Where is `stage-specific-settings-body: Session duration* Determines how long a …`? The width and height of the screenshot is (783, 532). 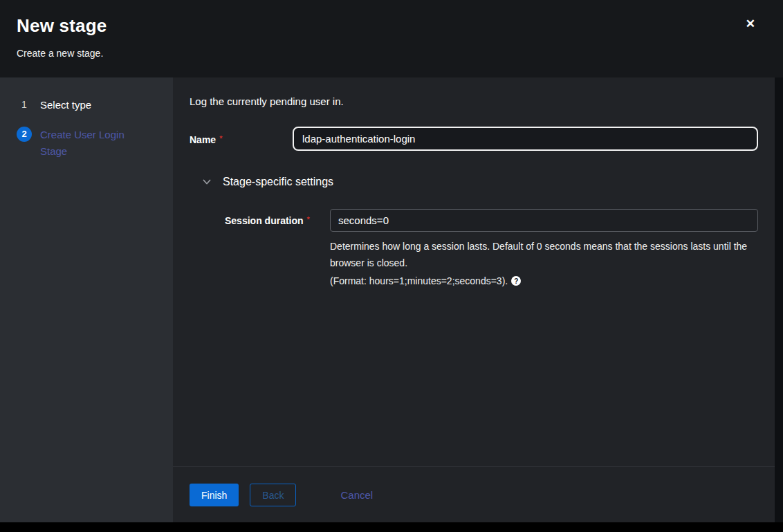
stage-specific-settings-body: Session duration* Determines how long a … is located at coordinates (491, 248).